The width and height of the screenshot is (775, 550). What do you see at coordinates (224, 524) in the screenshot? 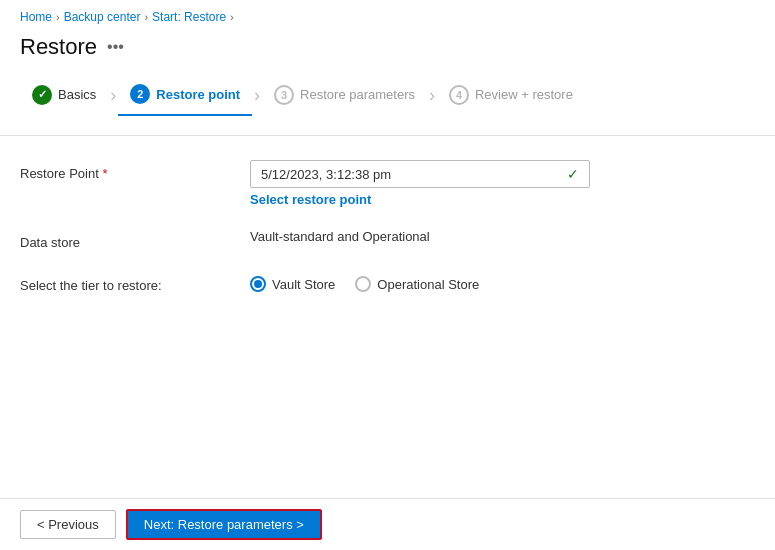
I see `next-button: Next: Restore parameters >` at bounding box center [224, 524].